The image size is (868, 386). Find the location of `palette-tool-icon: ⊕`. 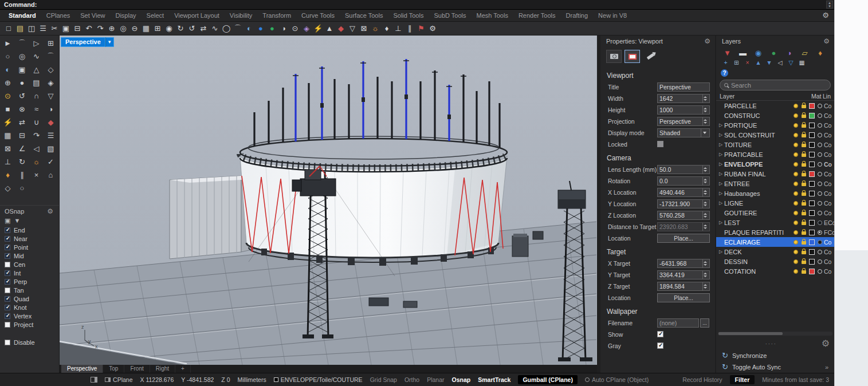

palette-tool-icon: ⊕ is located at coordinates (8, 84).